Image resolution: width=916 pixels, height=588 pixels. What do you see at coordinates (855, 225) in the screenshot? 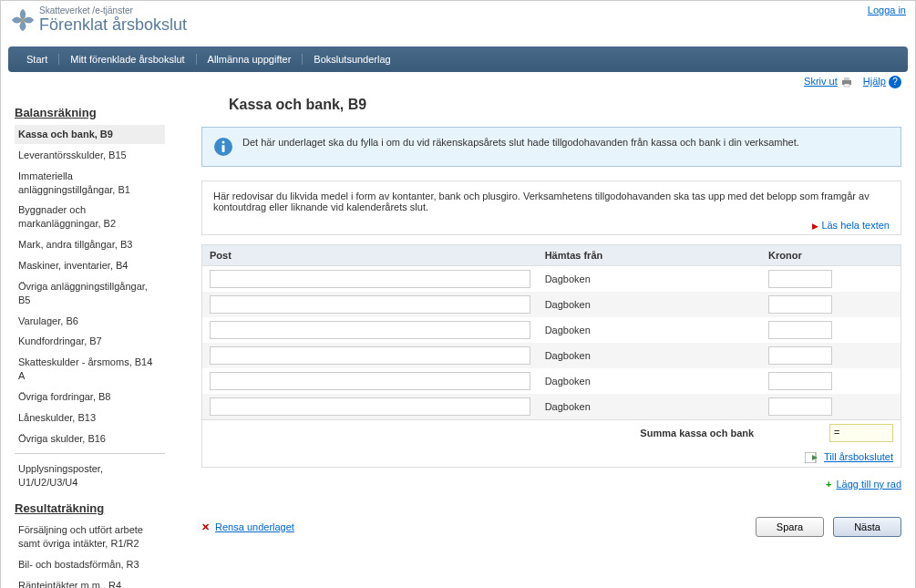
I see `read-more-link: Läs hela texten` at bounding box center [855, 225].